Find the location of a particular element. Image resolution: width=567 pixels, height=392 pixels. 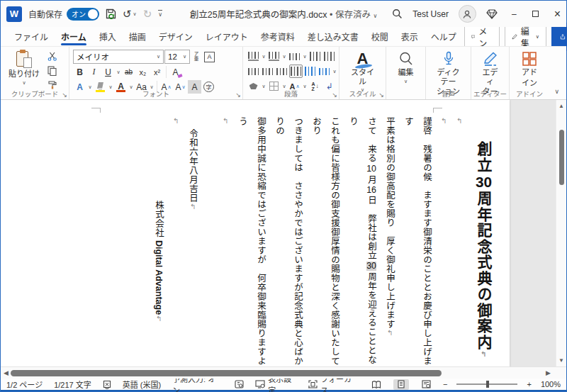

tab-デザイン: デザイン is located at coordinates (176, 37).